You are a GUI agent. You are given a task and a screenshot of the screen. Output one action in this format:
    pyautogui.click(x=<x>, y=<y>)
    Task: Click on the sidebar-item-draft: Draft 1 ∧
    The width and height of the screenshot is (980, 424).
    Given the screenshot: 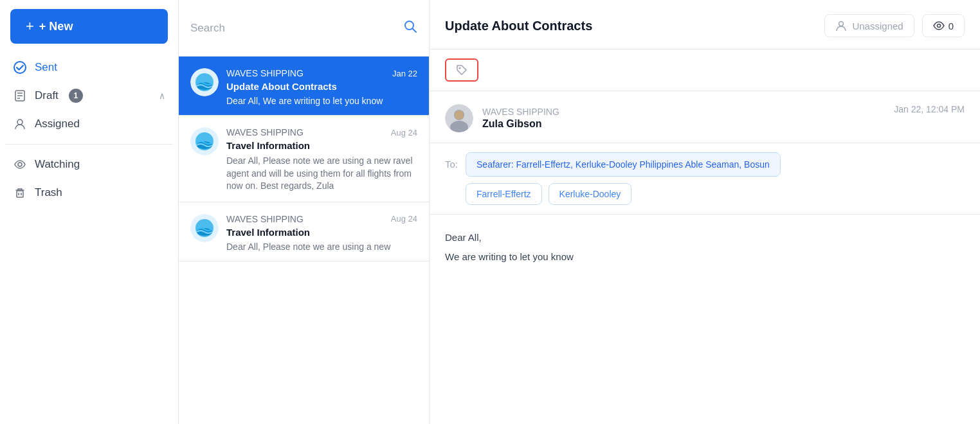 What is the action you would take?
    pyautogui.click(x=89, y=96)
    